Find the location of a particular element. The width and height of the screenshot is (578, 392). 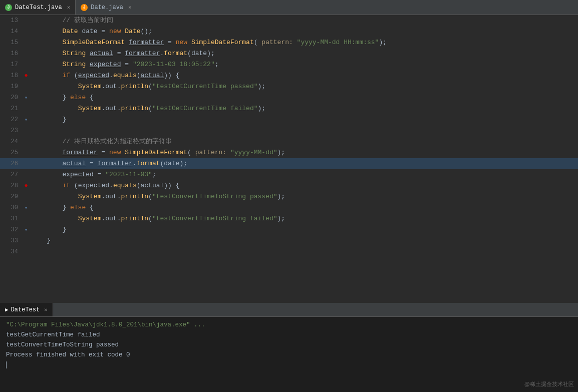

console-line: testConvertTimeToString passed is located at coordinates (289, 345).